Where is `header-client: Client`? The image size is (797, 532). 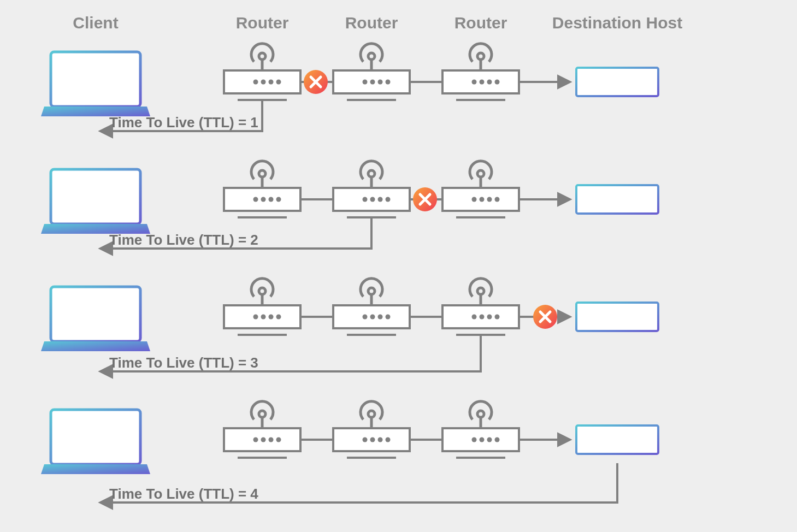
header-client: Client is located at coordinates (95, 23).